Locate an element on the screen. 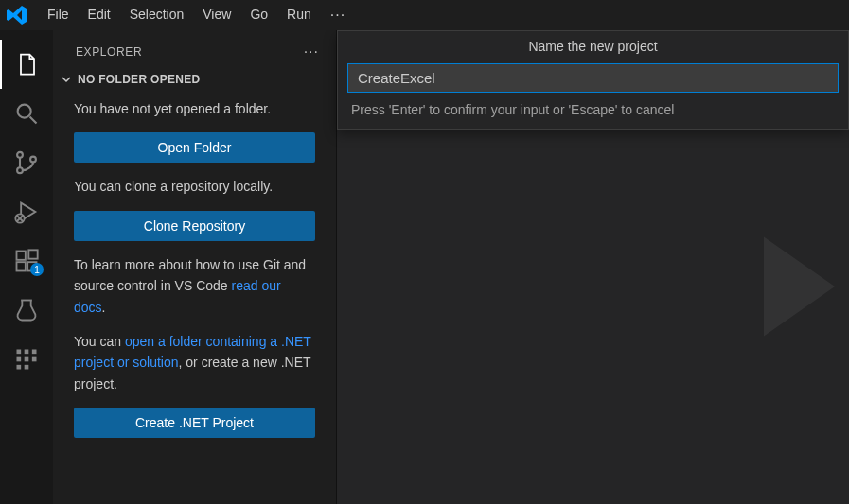  activity-grid-icon is located at coordinates (27, 359).